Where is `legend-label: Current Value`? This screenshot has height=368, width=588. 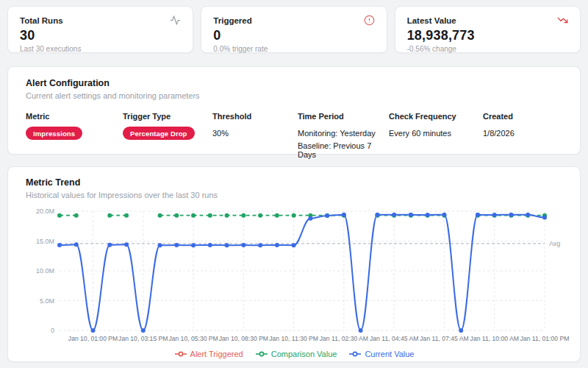
legend-label: Current Value is located at coordinates (390, 354).